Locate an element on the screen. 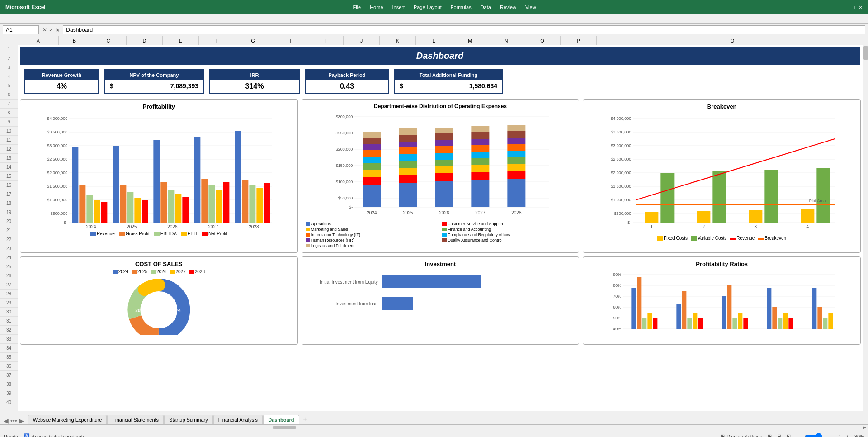  svg-text: $100,000 is located at coordinates (344, 182).